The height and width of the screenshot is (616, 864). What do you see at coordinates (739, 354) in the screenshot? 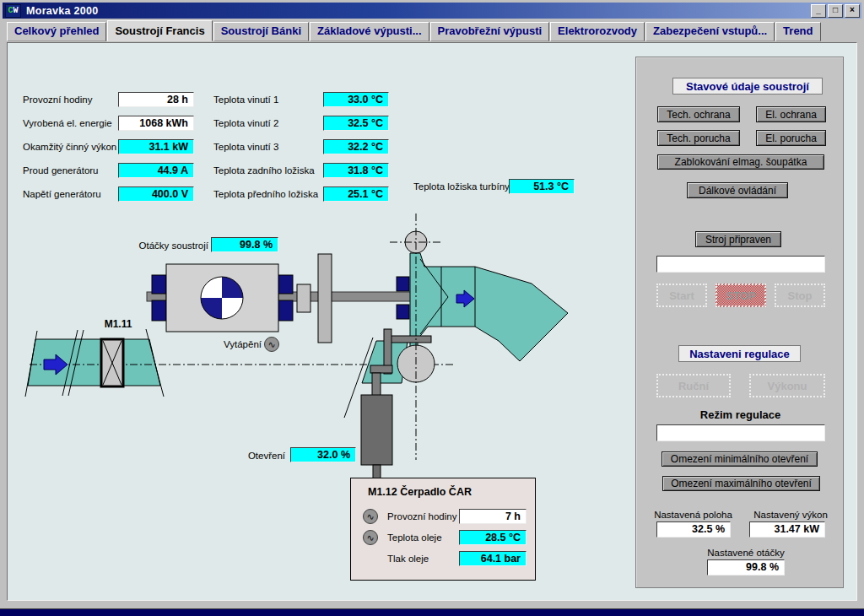
I see `regulace-title: Nastaveni regulace` at bounding box center [739, 354].